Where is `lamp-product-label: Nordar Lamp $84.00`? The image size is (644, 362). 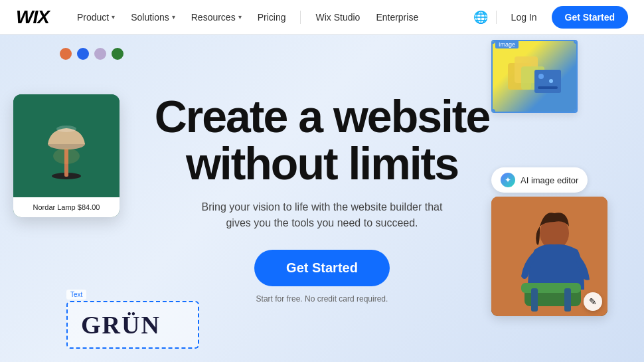 lamp-product-label: Nordar Lamp $84.00 is located at coordinates (66, 207).